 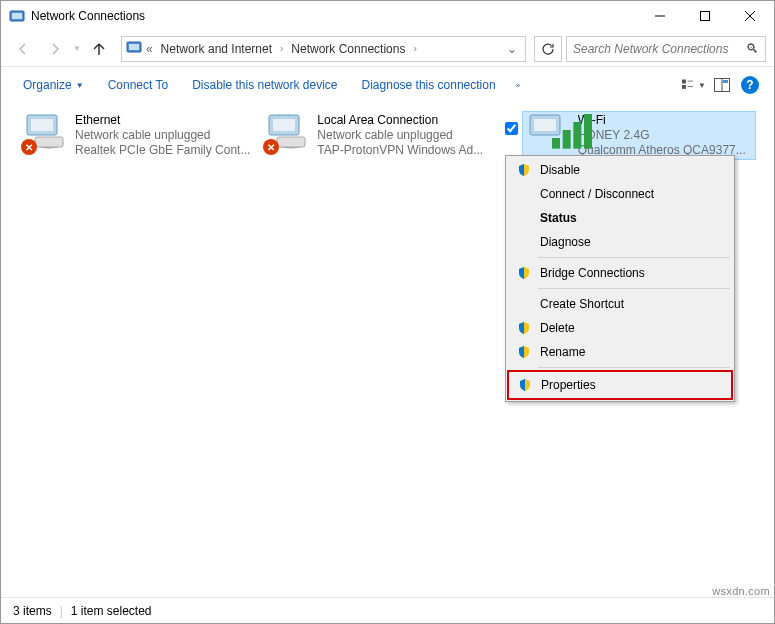 I want to click on item-count: 3 items, so click(x=32, y=611).